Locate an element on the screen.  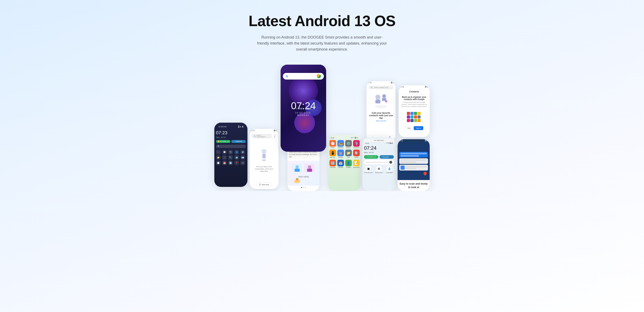
underwater-icon: 💧 is located at coordinates (390, 169).